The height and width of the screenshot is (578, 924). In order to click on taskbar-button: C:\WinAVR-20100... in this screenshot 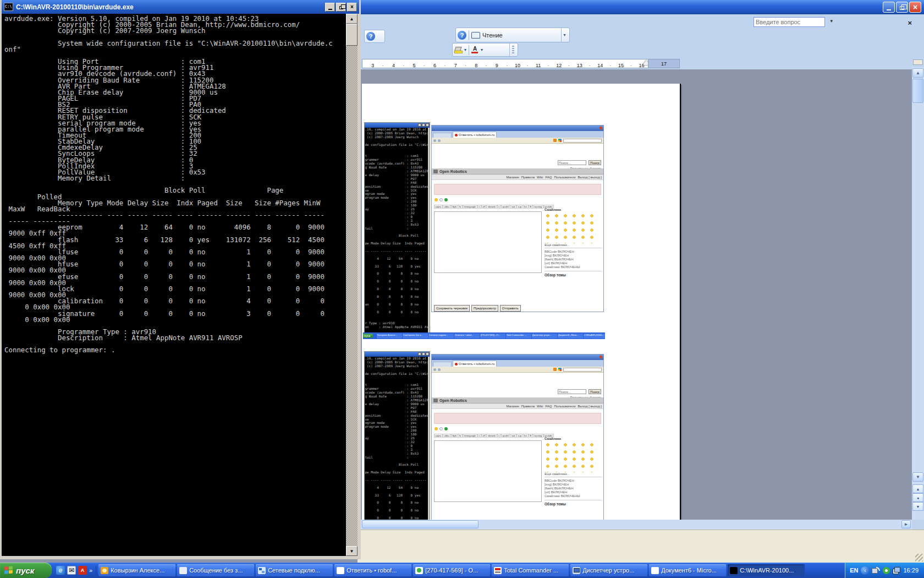, I will do `click(766, 570)`.